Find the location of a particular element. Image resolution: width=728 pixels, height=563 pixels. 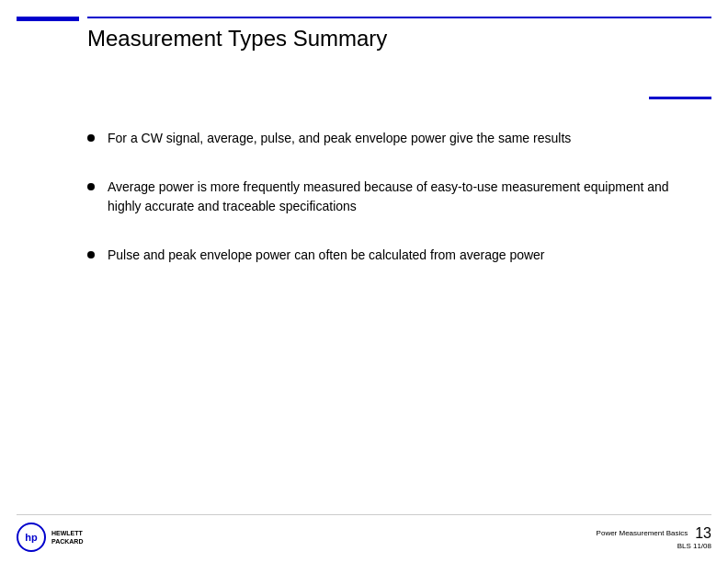

bullet-text-2: Average power is more frequently measure… is located at coordinates (399, 197).